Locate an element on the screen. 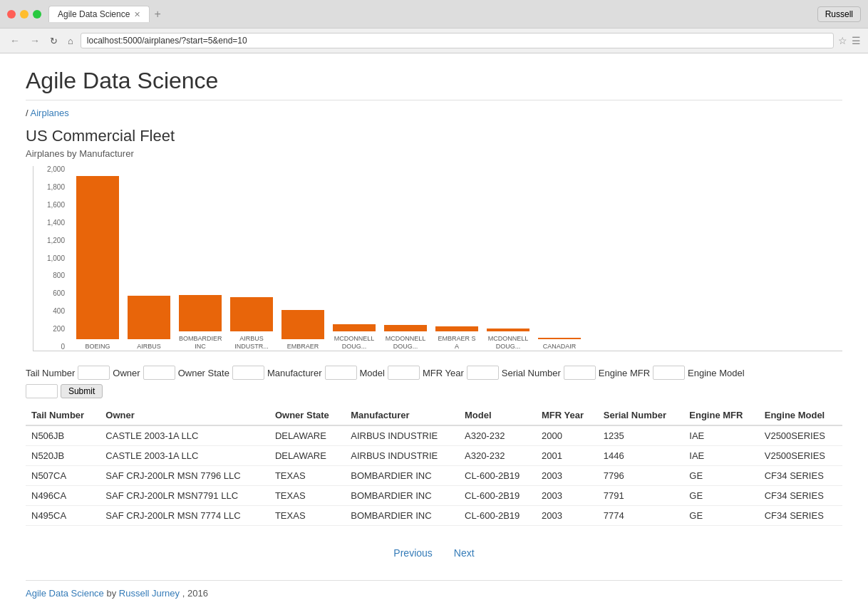 The height and width of the screenshot is (605, 868). table-cell-2-1: SAF CRJ-200LR MSN 7796 LLC is located at coordinates (185, 476).